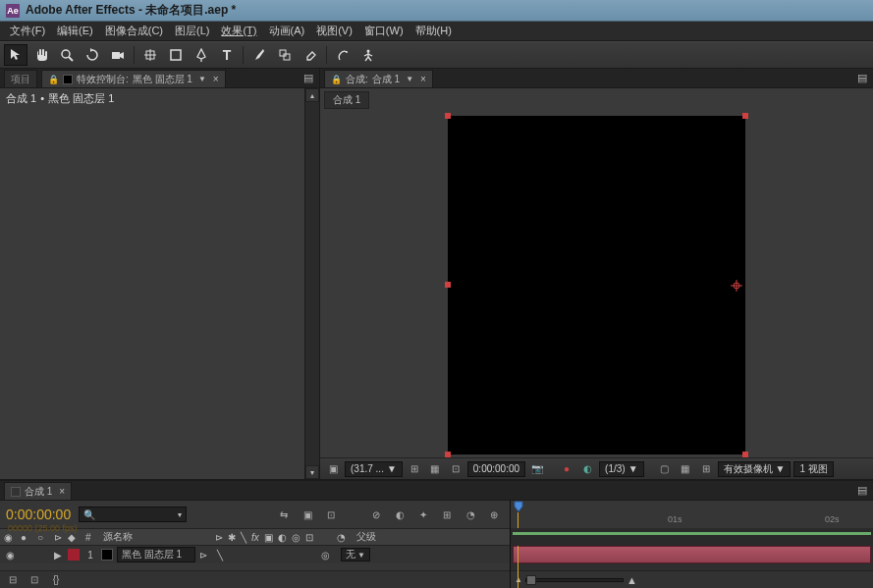 The image size is (873, 588). I want to click on menu-edit: 编辑(E), so click(75, 31).